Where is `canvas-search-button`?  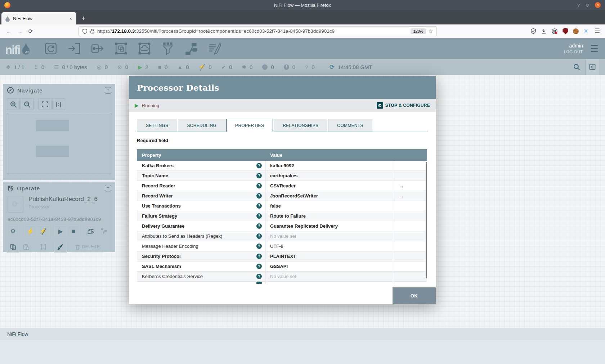 canvas-search-button is located at coordinates (577, 67).